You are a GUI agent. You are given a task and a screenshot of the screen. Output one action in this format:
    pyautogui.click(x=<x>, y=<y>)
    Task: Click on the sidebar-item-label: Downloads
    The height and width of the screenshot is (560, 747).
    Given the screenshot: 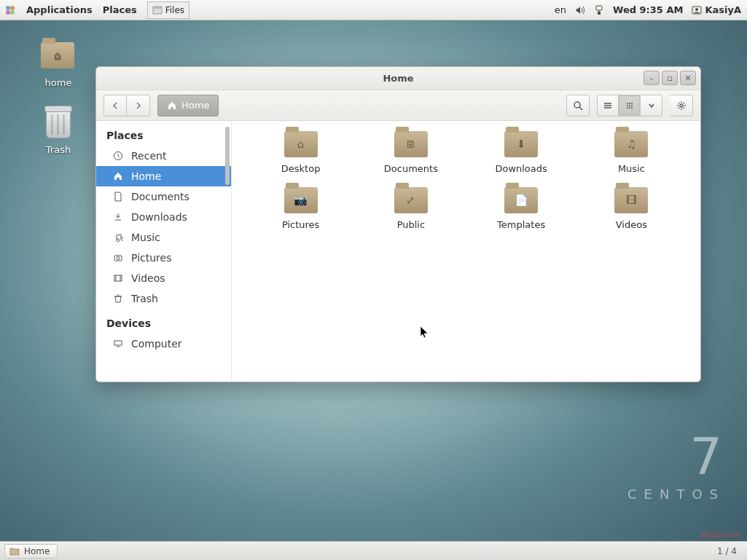 What is the action you would take?
    pyautogui.click(x=159, y=217)
    